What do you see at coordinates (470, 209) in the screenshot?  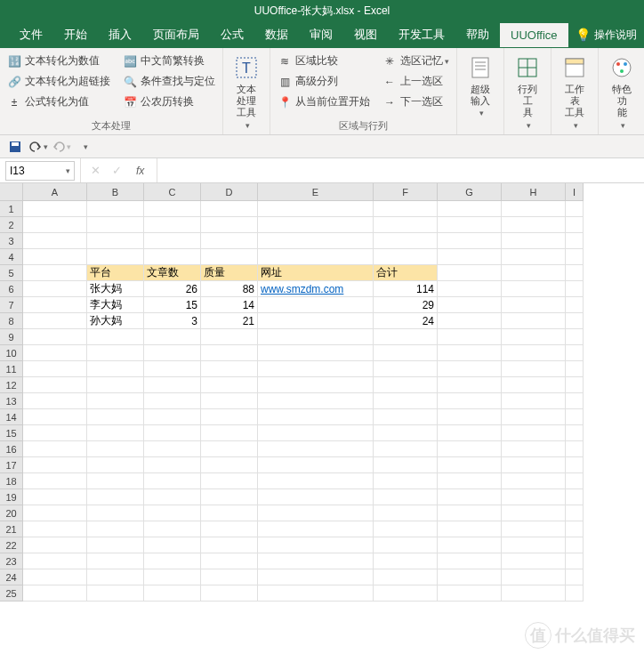 I see `cell-G1` at bounding box center [470, 209].